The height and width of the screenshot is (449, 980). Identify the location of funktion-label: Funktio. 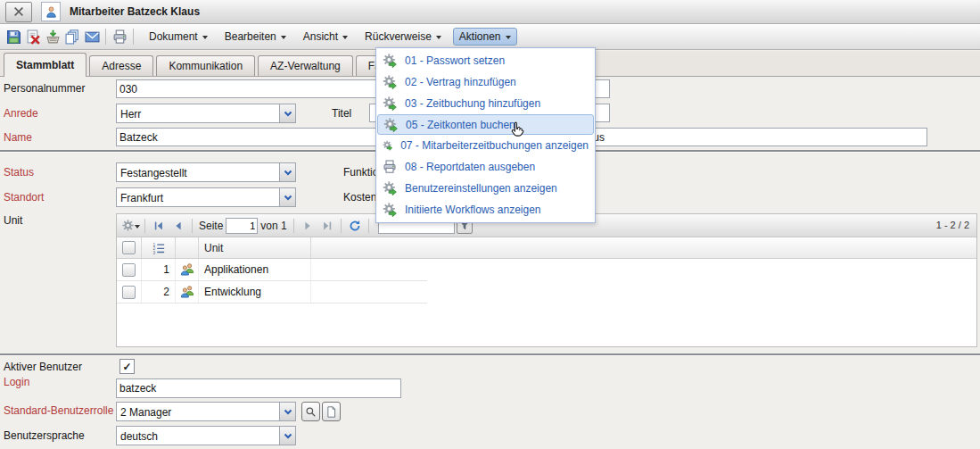
(360, 172).